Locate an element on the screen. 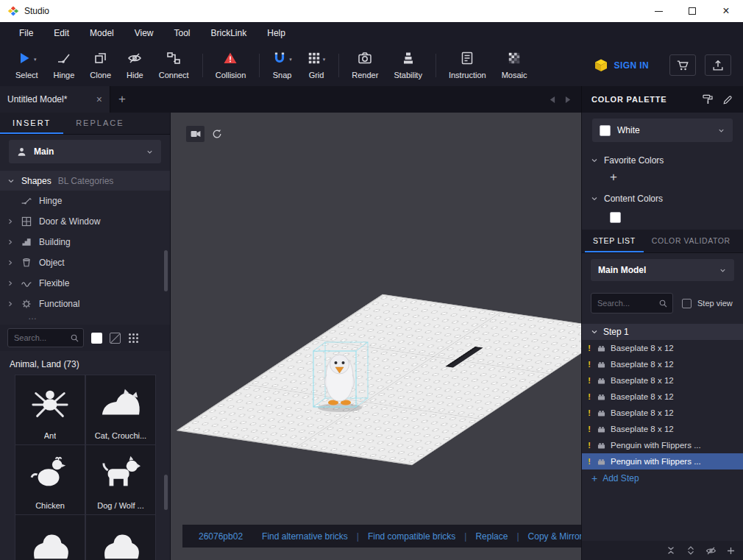  menu-item-edit: Edit is located at coordinates (62, 33).